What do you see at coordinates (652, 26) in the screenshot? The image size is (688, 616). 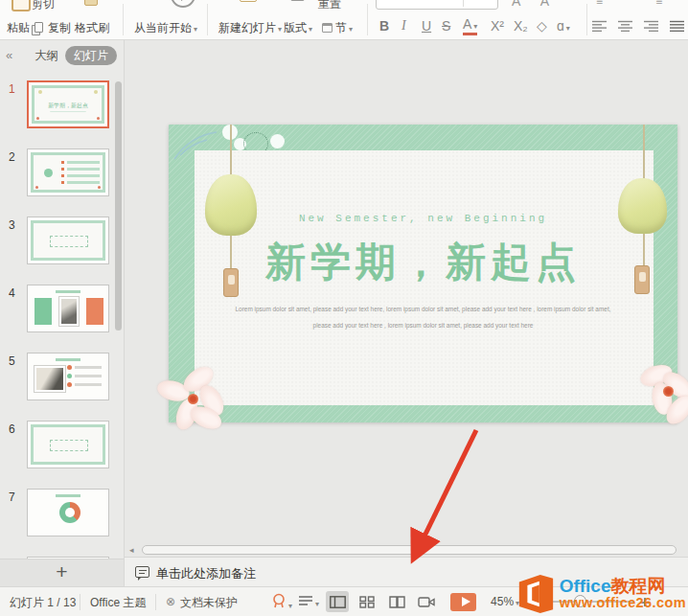 I see `align-right-icon` at bounding box center [652, 26].